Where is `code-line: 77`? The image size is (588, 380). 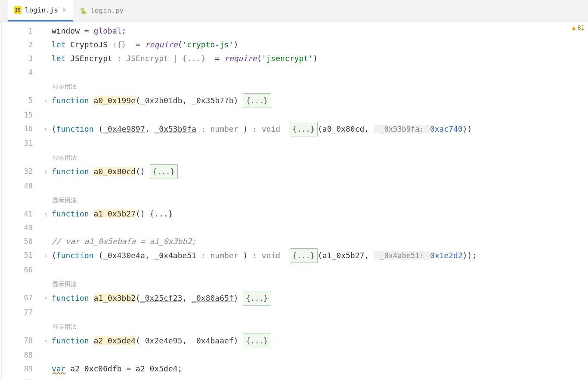
code-line: 77 is located at coordinates (295, 312).